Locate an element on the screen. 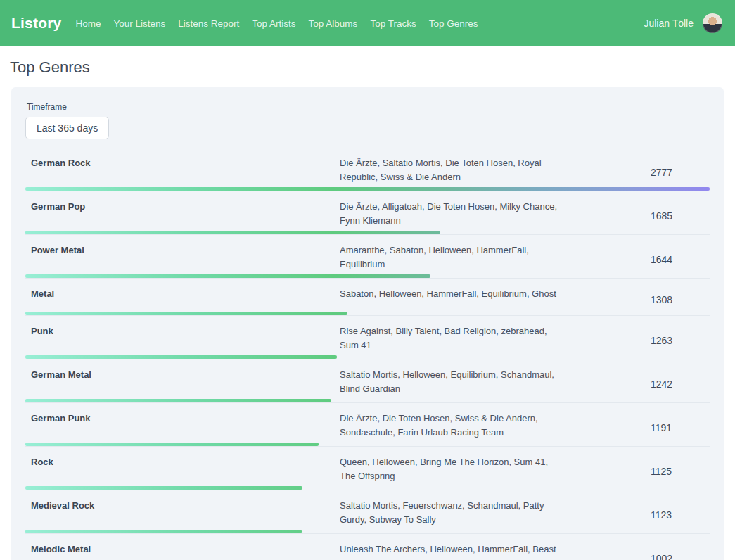 The height and width of the screenshot is (560, 735). nav-item-listens-report: Listens Report is located at coordinates (208, 24).